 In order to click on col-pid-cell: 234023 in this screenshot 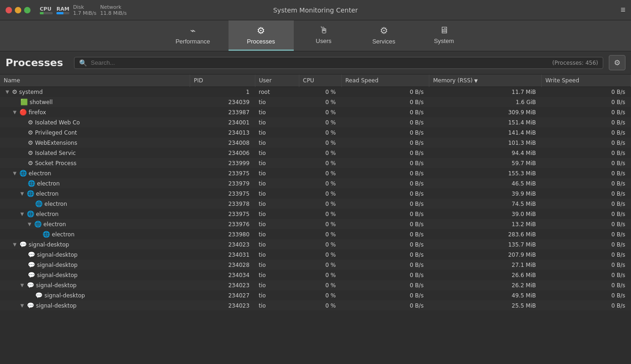, I will do `click(222, 306)`.